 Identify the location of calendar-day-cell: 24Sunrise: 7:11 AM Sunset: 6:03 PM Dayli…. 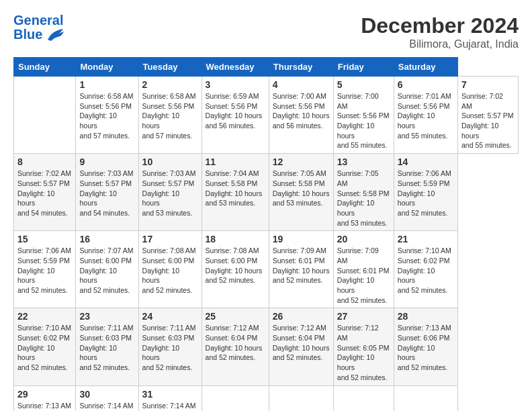
(170, 347).